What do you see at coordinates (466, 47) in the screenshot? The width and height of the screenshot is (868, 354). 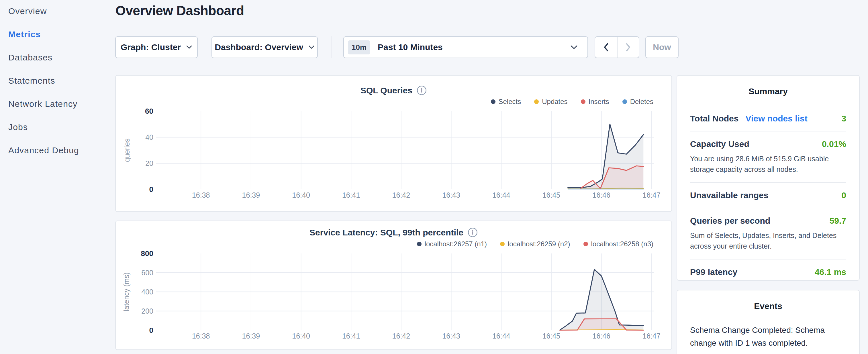 I see `time-range-picker: 10m Past 10 Minutes` at bounding box center [466, 47].